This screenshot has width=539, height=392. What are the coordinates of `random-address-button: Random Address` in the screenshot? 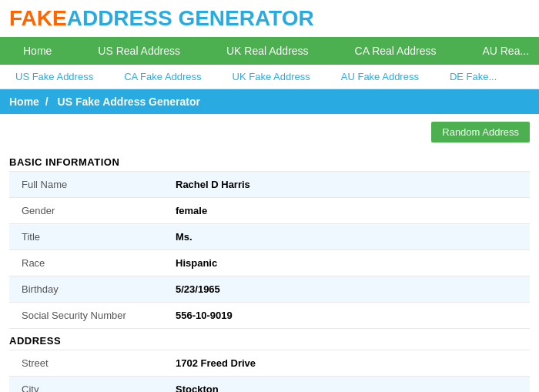 It's located at (480, 132).